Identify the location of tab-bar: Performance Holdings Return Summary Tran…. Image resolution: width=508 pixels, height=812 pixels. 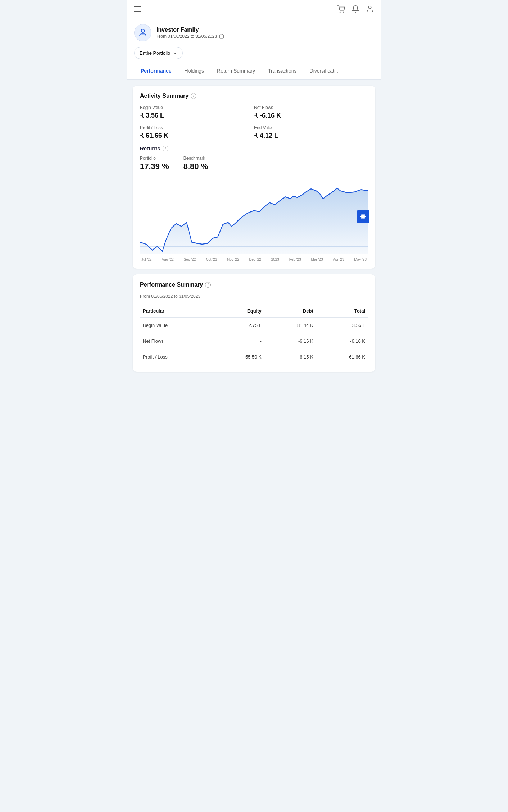
(254, 71).